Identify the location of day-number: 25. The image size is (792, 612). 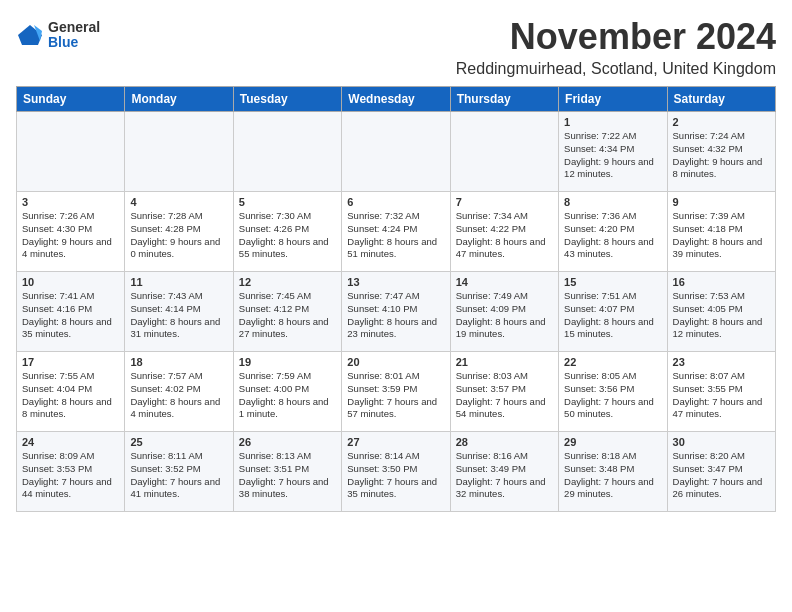
(178, 442).